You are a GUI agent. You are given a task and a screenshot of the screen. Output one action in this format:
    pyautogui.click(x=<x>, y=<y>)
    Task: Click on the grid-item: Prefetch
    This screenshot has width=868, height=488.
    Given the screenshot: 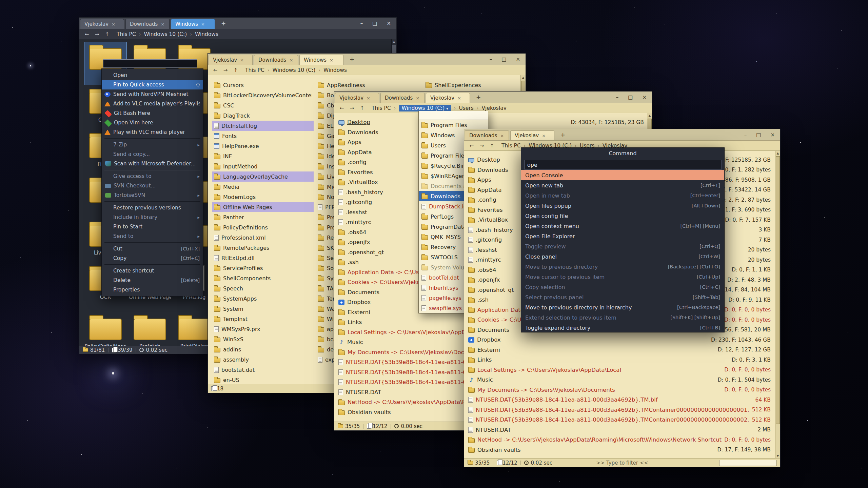 What is the action you would take?
    pyautogui.click(x=150, y=329)
    